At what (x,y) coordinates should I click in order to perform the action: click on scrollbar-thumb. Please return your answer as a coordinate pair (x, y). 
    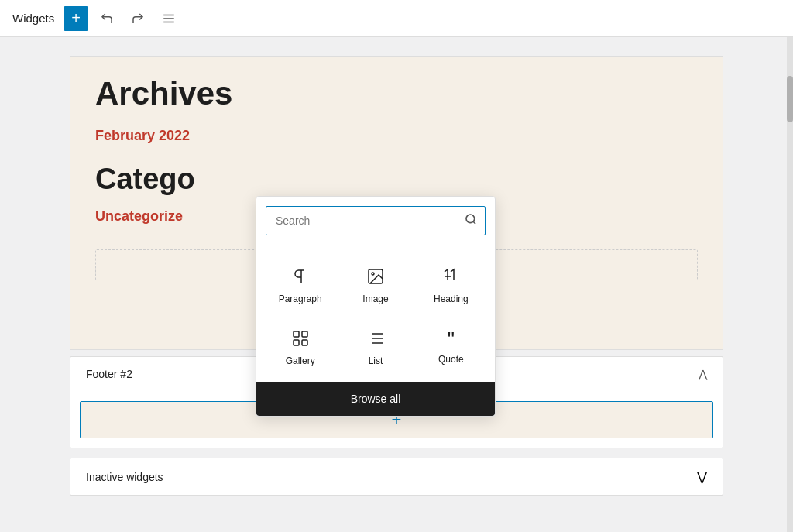
    Looking at the image, I should click on (790, 99).